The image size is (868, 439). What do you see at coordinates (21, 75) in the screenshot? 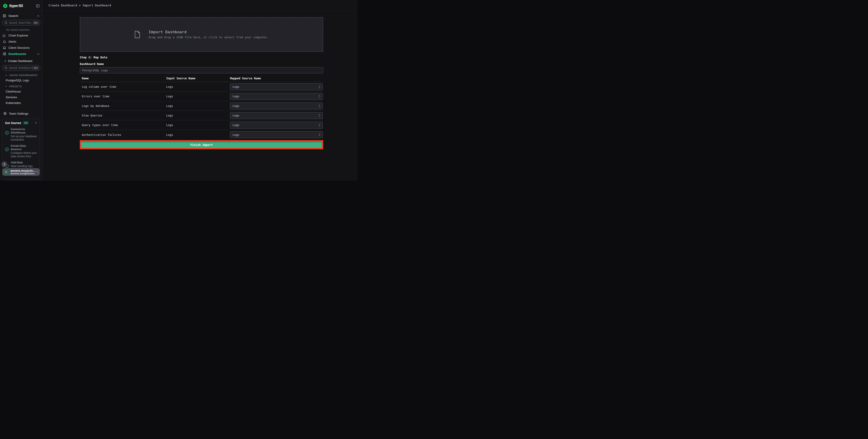
I see `saved-dashboards-section-header: SAVED DASHBOARDS` at bounding box center [21, 75].